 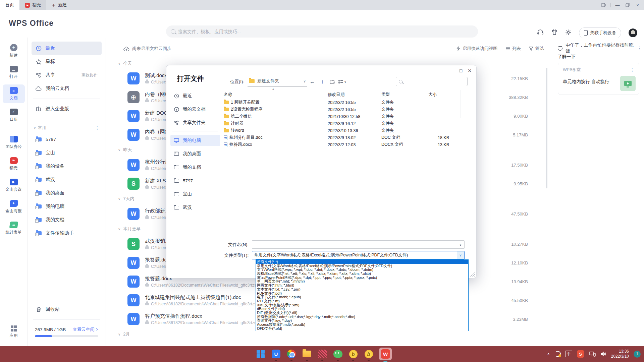 I want to click on dialog-sidebar-5797: 5797, so click(x=195, y=181).